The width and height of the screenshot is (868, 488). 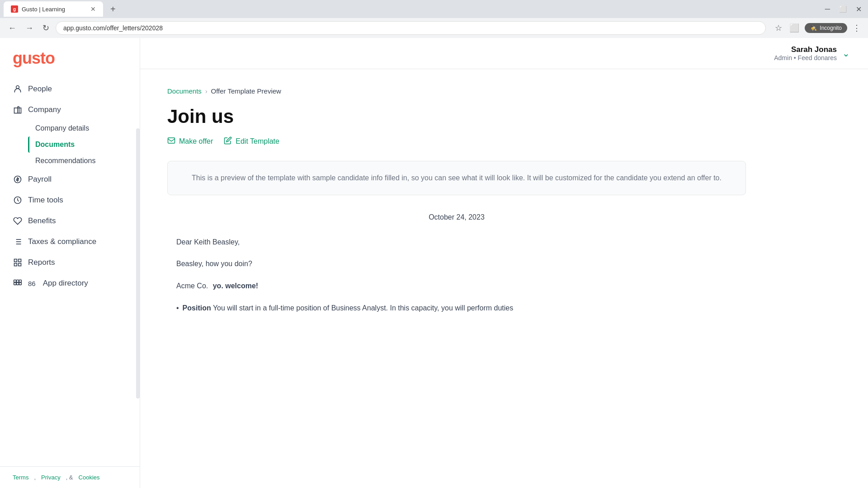 I want to click on preview-description: This is a preview of the template with s…, so click(x=457, y=178).